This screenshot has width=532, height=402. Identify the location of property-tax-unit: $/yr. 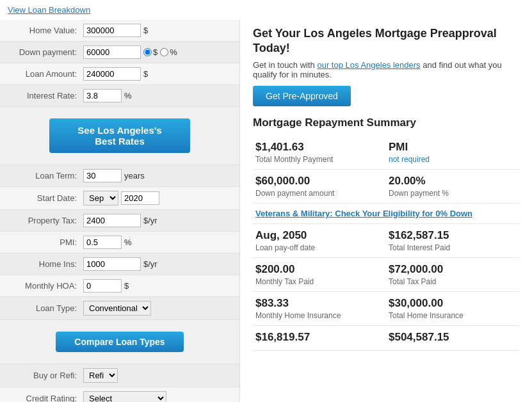
(150, 220).